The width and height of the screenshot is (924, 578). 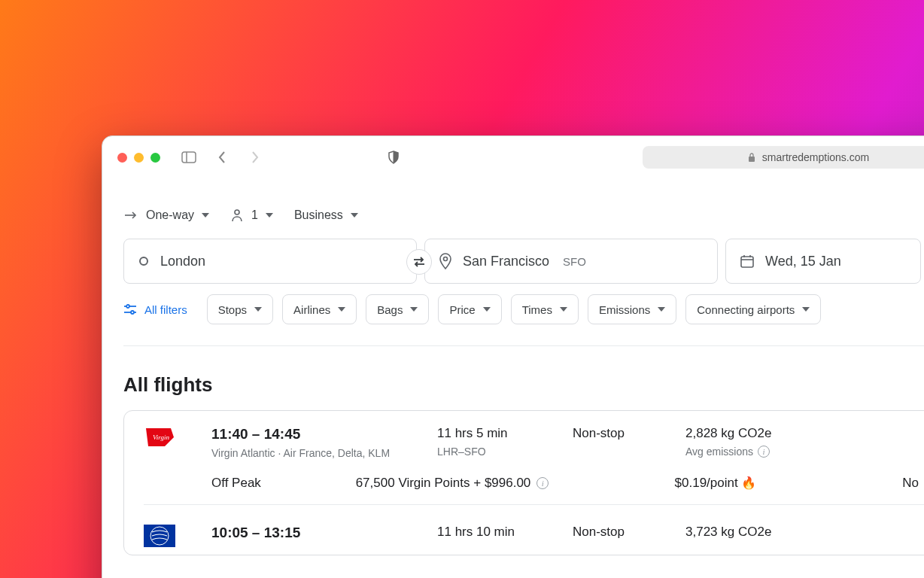 What do you see at coordinates (397, 309) in the screenshot?
I see `filter-chip-bags: Bags` at bounding box center [397, 309].